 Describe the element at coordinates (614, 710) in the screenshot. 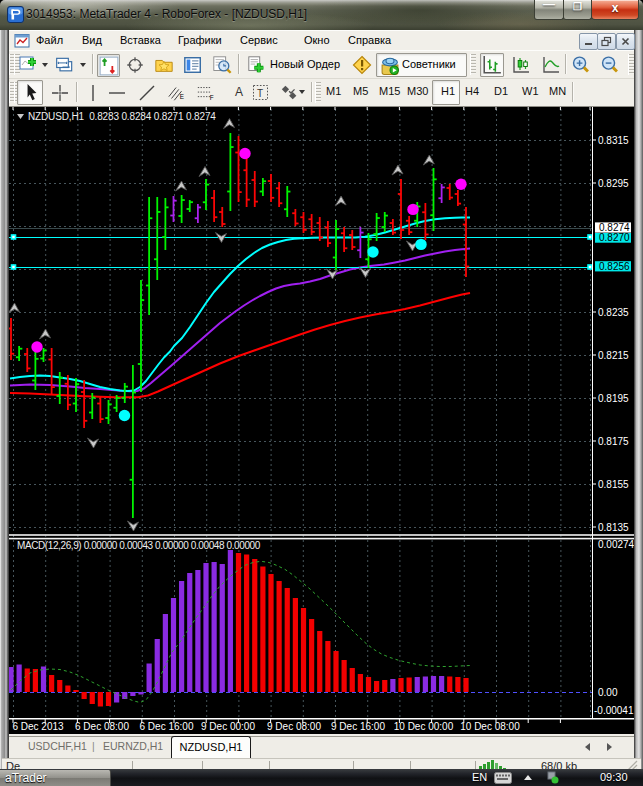

I see `svg-text: -0.00041` at that location.